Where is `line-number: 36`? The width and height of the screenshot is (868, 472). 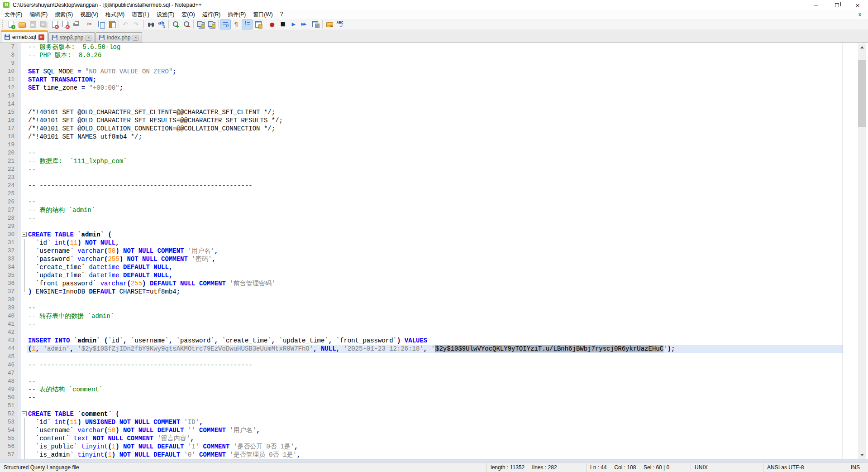 line-number: 36 is located at coordinates (9, 284).